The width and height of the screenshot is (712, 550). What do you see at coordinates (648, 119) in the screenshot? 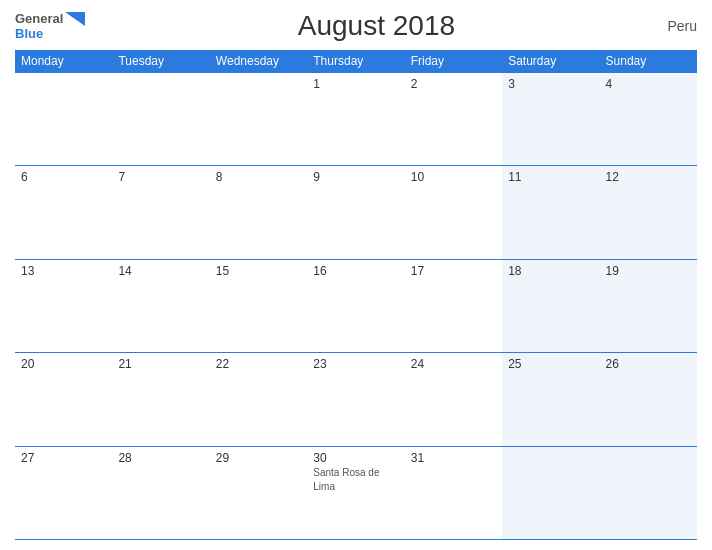
I see `cell-aug4: 4` at bounding box center [648, 119].